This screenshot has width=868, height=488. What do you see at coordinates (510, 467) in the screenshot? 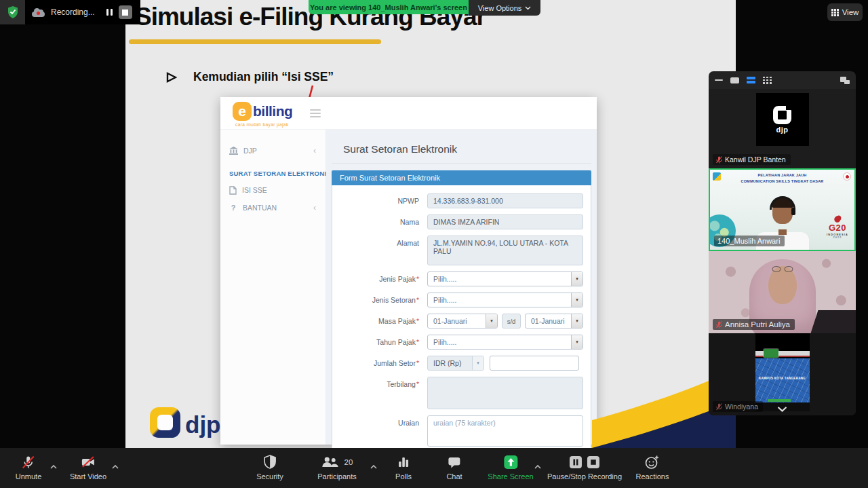
I see `share-screen-button: Share Screen` at bounding box center [510, 467].